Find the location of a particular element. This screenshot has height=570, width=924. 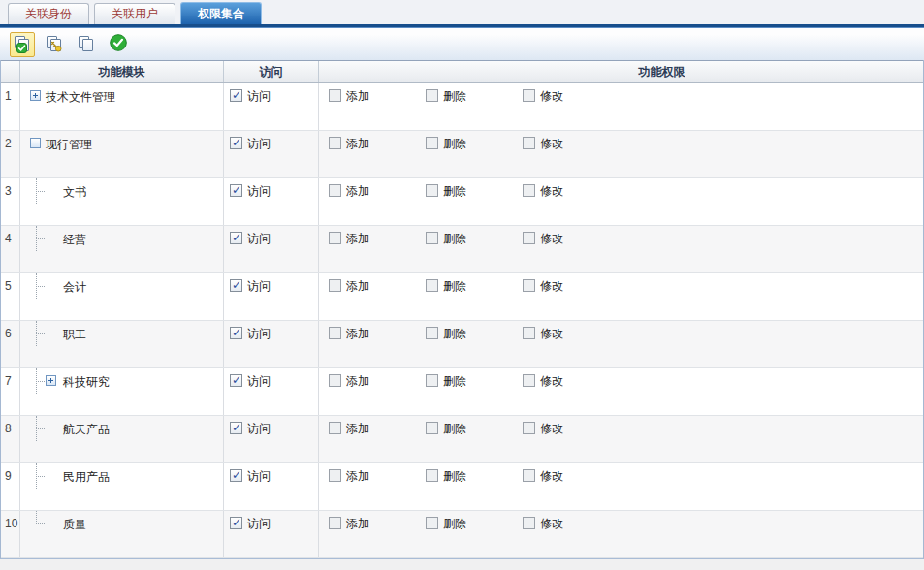

module-label: 质量 is located at coordinates (75, 525).